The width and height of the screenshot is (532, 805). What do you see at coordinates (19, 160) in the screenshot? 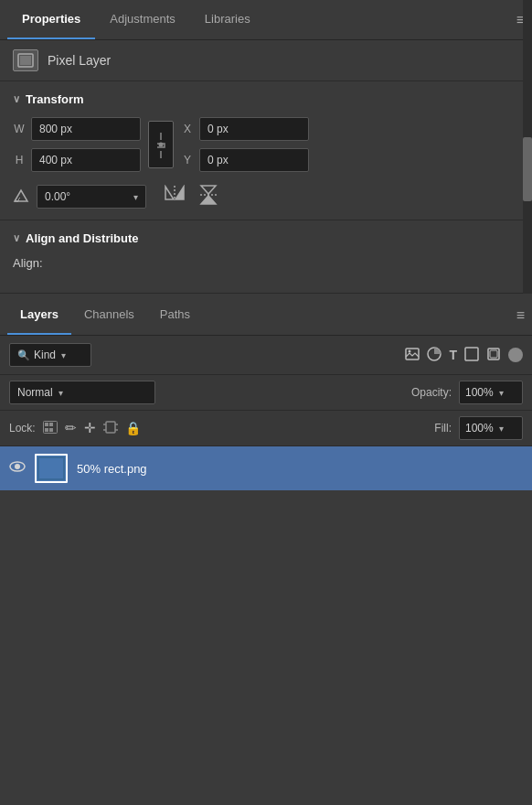
I see `h-label: H` at bounding box center [19, 160].